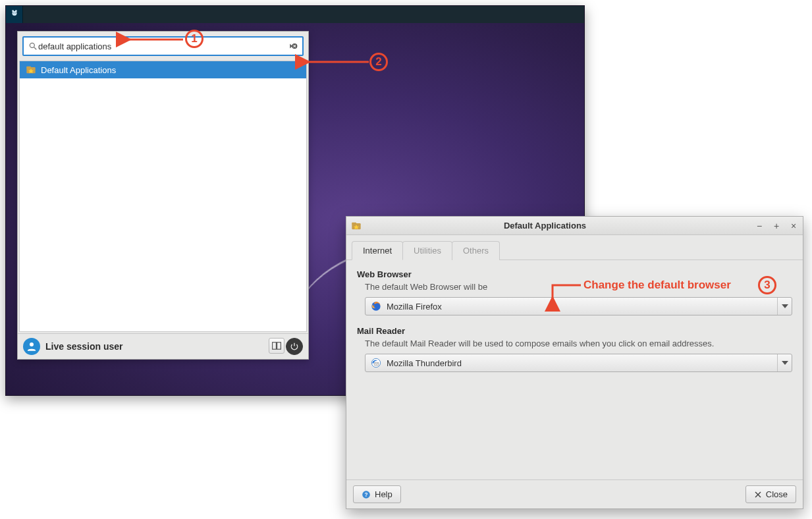 The width and height of the screenshot is (812, 519). Describe the element at coordinates (194, 39) in the screenshot. I see `annotation-badge-1: 1` at that location.